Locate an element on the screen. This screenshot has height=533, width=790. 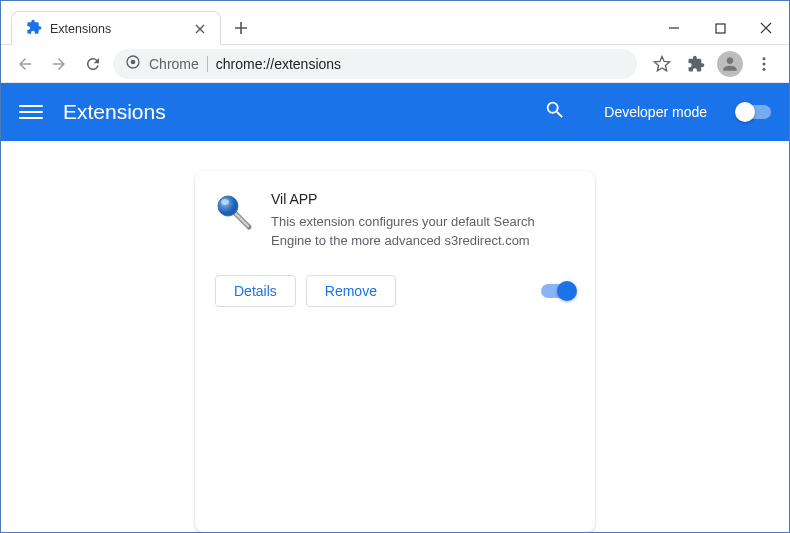
tab-close-icon is located at coordinates (200, 29).